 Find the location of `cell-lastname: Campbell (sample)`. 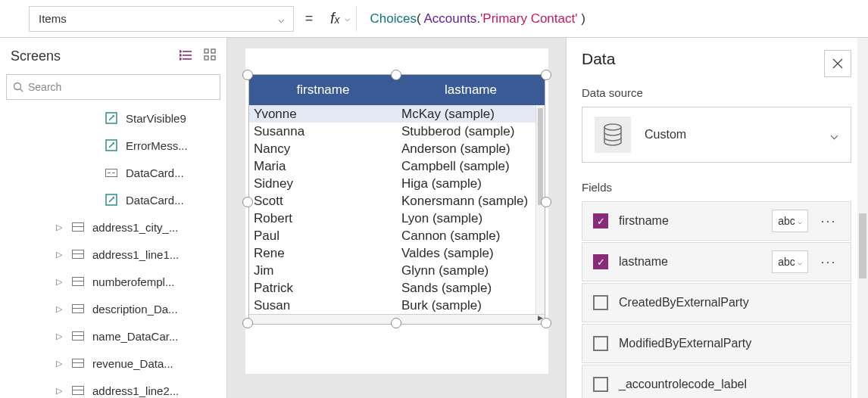

cell-lastname: Campbell (sample) is located at coordinates (471, 166).